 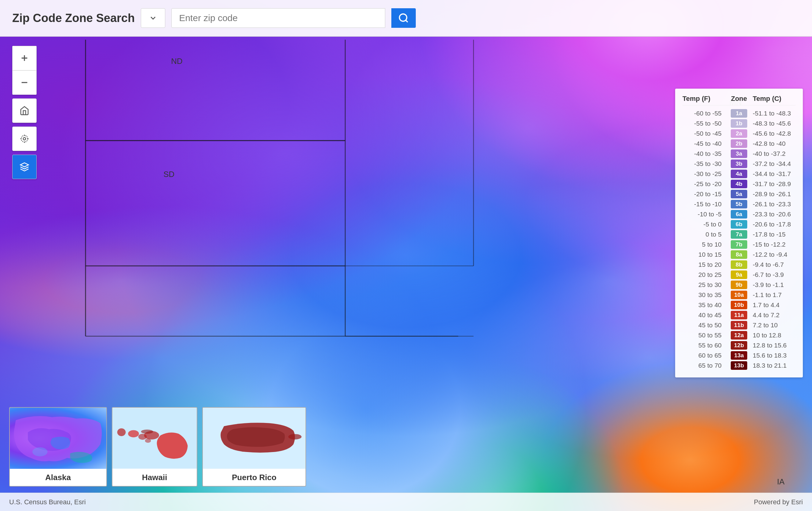 What do you see at coordinates (254, 438) in the screenshot?
I see `puerto-rico-map-bg` at bounding box center [254, 438].